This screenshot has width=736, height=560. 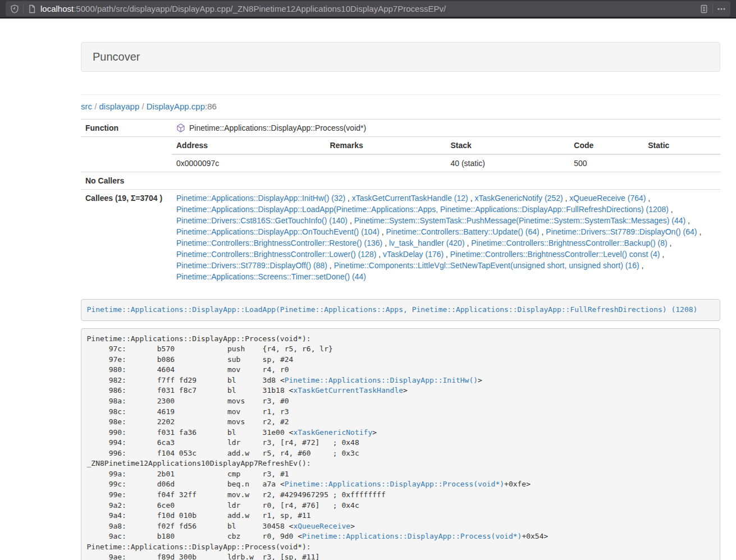 What do you see at coordinates (401, 433) in the screenshot?
I see `code-line: 990: f031 fa36 bl 31e00 <xTaskGenericNot…` at bounding box center [401, 433].